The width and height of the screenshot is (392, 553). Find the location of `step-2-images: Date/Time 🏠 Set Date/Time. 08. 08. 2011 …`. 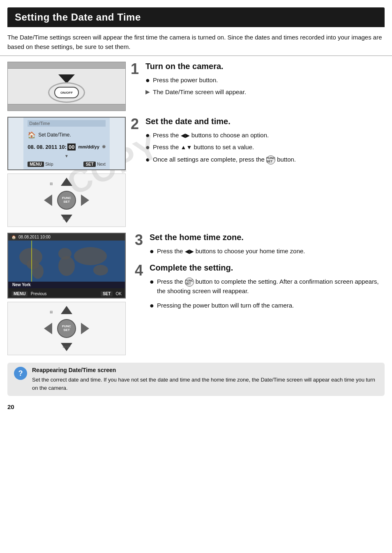

step-2-images: Date/Time 🏠 Set Date/Time. 08. 08. 2011 … is located at coordinates (67, 172).